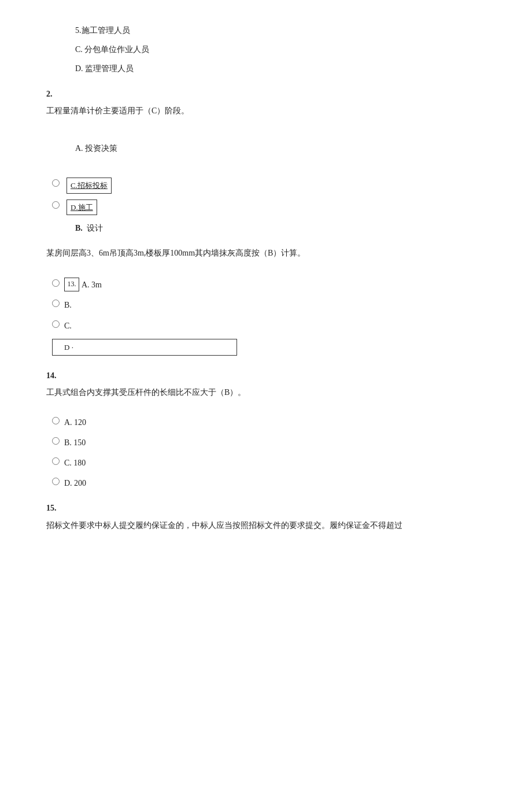  Describe the element at coordinates (75, 463) in the screenshot. I see `option-c-180-label: C. 180` at that location.